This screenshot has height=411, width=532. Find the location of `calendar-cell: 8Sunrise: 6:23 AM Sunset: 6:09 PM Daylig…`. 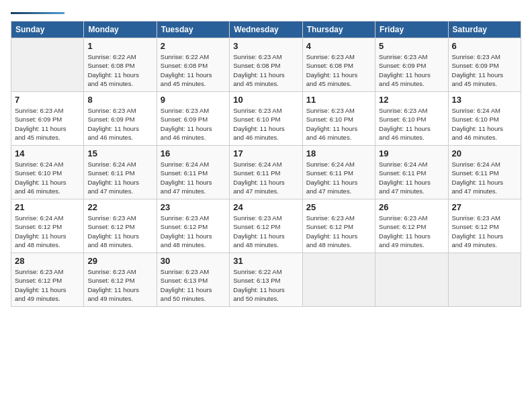

calendar-cell: 8Sunrise: 6:23 AM Sunset: 6:09 PM Daylig… is located at coordinates (120, 119).